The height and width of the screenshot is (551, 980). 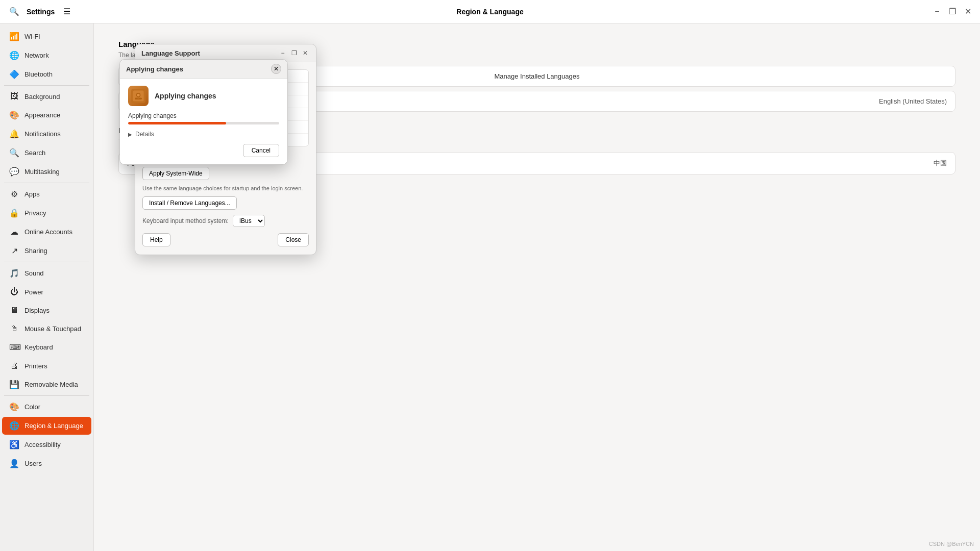 What do you see at coordinates (39, 347) in the screenshot?
I see `sidebar-label-keyboard: Keyboard` at bounding box center [39, 347].